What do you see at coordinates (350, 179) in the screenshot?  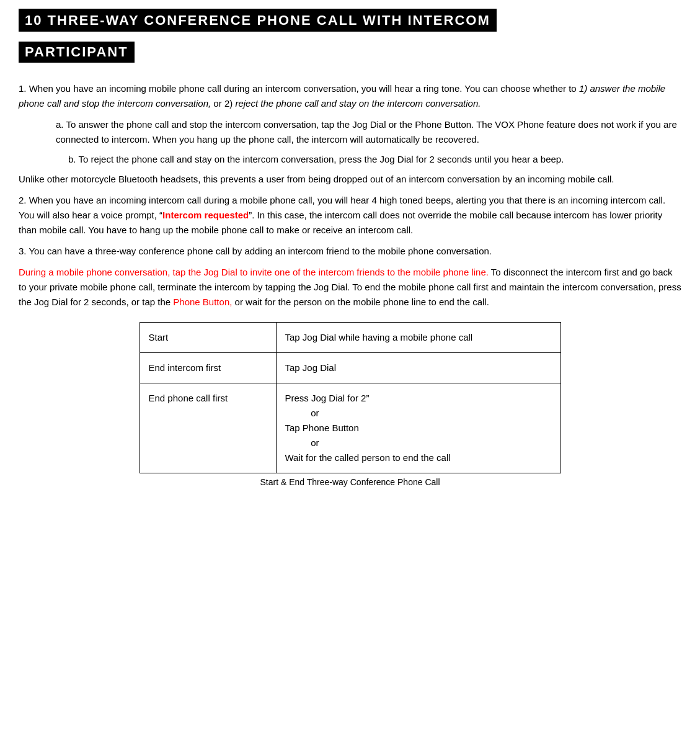 I see `paragraph-2: Unlike other motorcycle Bluetooth headse…` at bounding box center [350, 179].